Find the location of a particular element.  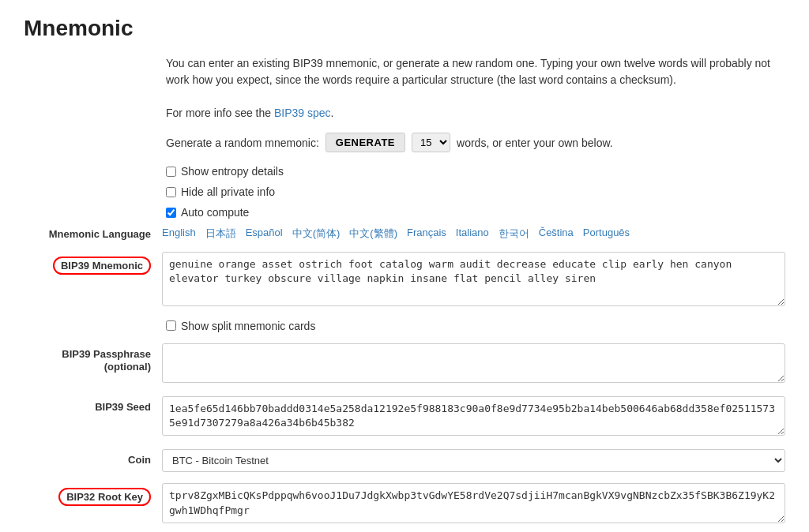

seed-content: 1ea5fe65d146bb70baddd0314e5a258da12192e5… is located at coordinates (474, 417).